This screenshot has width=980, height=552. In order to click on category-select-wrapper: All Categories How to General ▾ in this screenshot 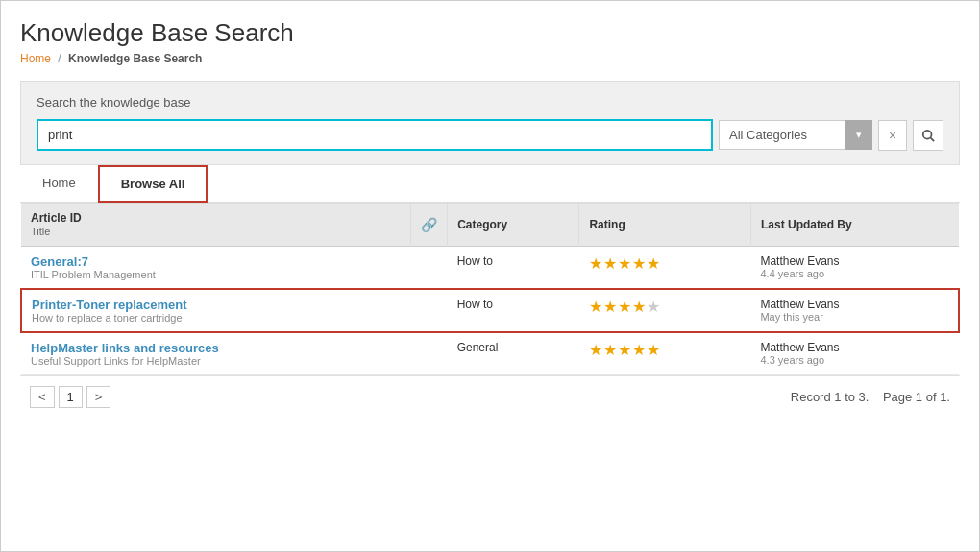, I will do `click(796, 134)`.